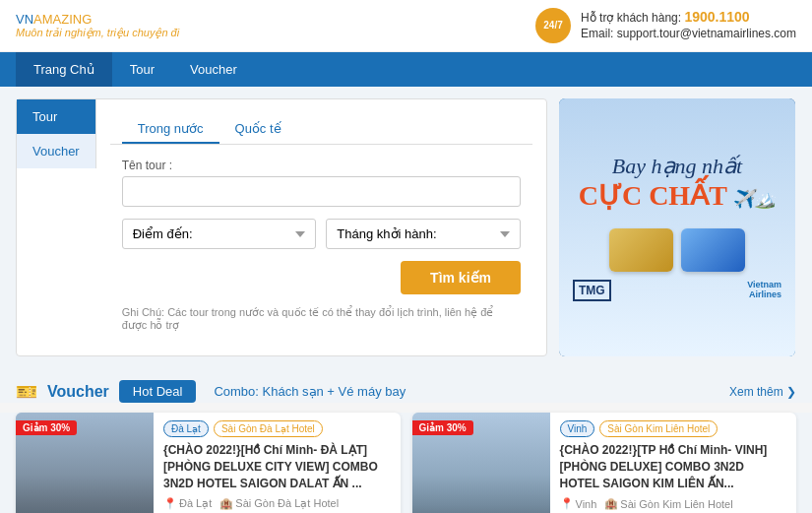  Describe the element at coordinates (406, 26) in the screenshot. I see `header: VNAMAZING Muôn trải nghiệm, triệu chuyện…` at that location.